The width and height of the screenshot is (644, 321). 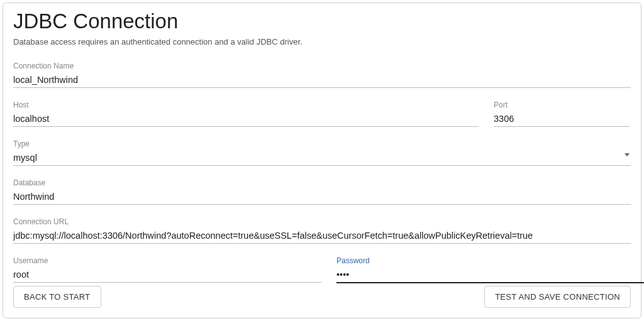 I want to click on back-to-start-button: BACK TO START, so click(x=57, y=297).